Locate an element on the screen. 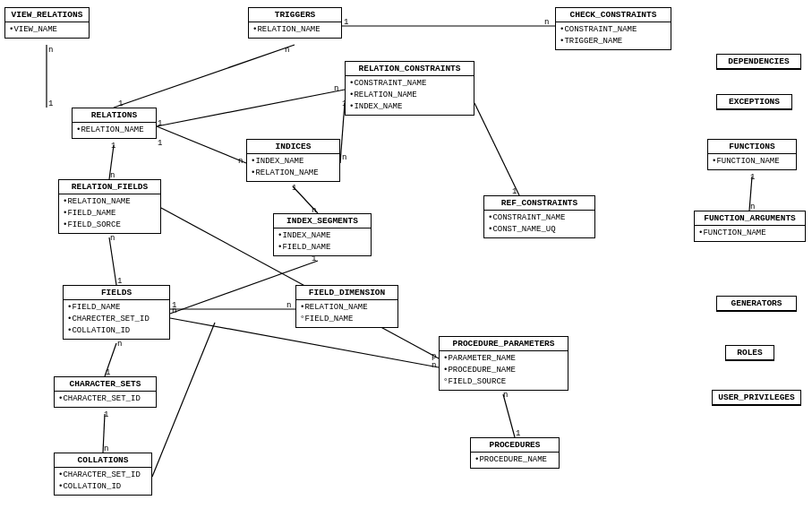  entity-roles: ROLES is located at coordinates (750, 353).